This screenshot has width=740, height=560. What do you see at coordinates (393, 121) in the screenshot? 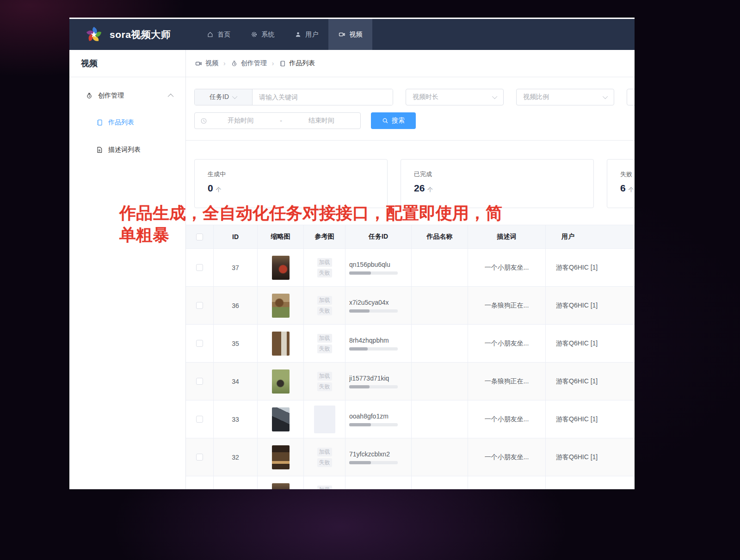
I see `search-button: 搜索` at bounding box center [393, 121].